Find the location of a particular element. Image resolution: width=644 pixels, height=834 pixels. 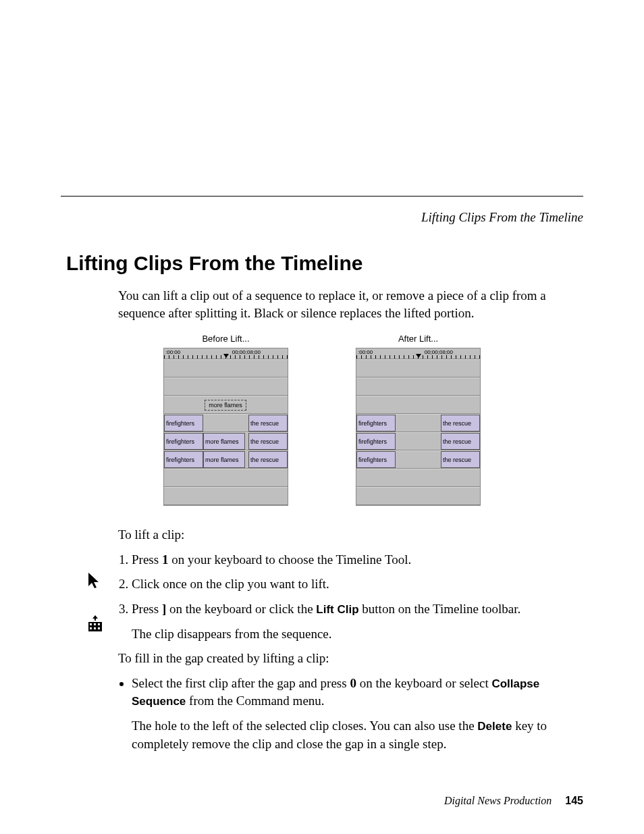

bullet-1-c: from the Command menu. is located at coordinates (255, 701).